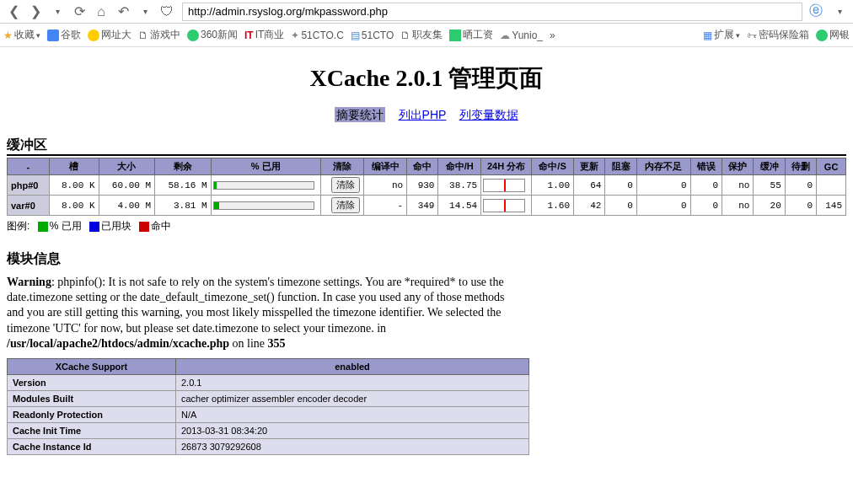 This screenshot has height=504, width=853. What do you see at coordinates (268, 406) in the screenshot?
I see `info-table: XCache Support enabled Version2.0.1Modul…` at bounding box center [268, 406].